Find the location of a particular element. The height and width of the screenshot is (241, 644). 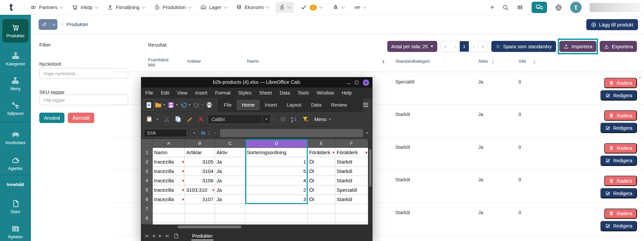

sheet-tab-produkter: Produkter is located at coordinates (203, 236).